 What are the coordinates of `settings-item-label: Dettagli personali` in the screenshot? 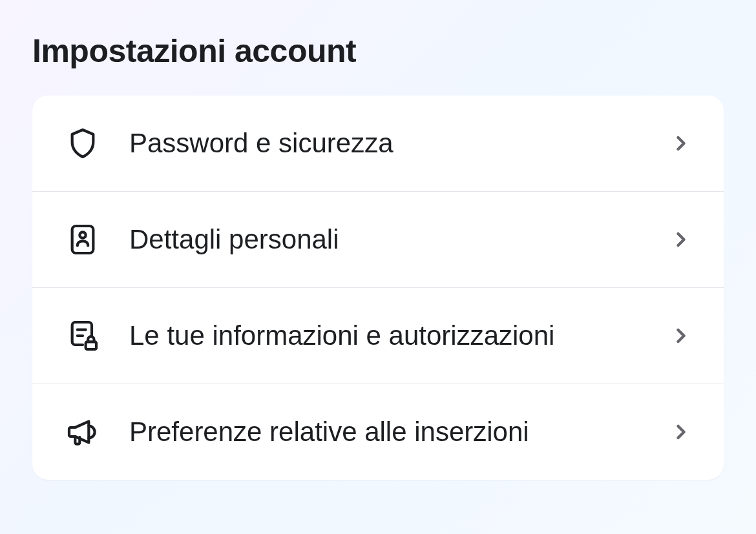 It's located at (399, 240).